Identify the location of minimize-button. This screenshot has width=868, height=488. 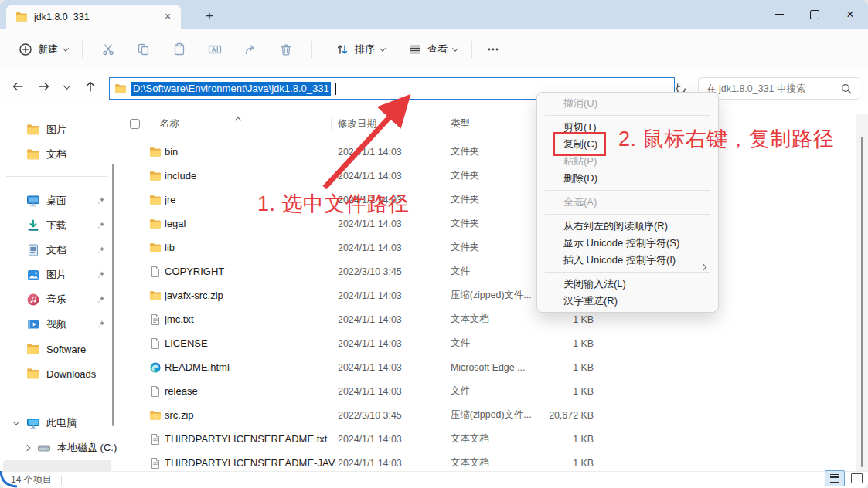
(779, 15).